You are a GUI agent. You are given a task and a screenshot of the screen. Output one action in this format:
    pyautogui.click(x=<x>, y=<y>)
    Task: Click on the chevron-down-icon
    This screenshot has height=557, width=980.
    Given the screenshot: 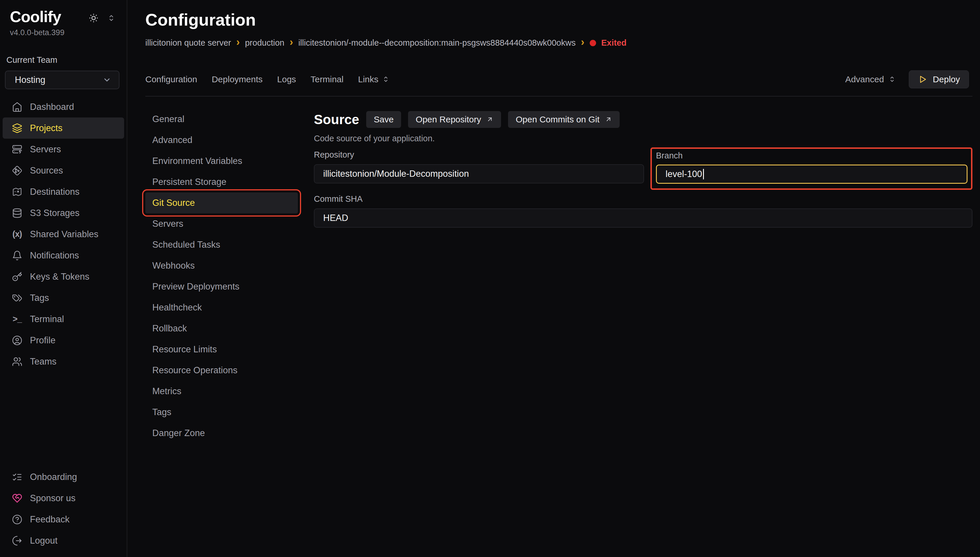 What is the action you would take?
    pyautogui.click(x=107, y=80)
    